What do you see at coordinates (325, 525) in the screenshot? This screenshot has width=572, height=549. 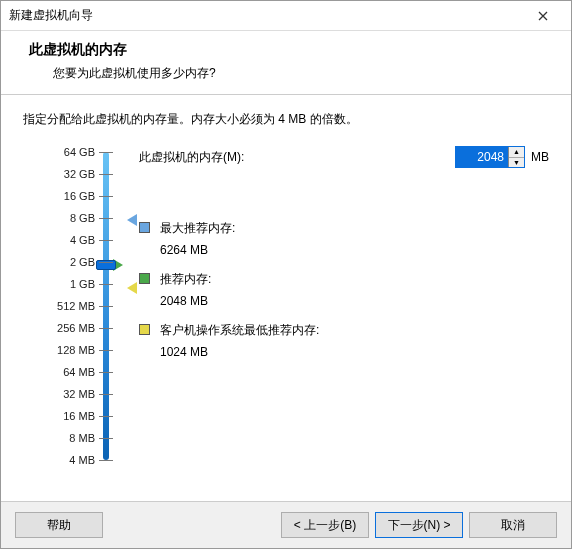 I see `back-button: < 上一步(B)` at bounding box center [325, 525].